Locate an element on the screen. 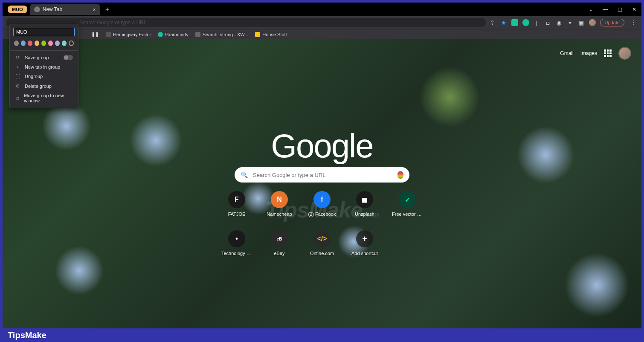 This screenshot has width=644, height=342. menu-dots-icon: ⋮ is located at coordinates (633, 23).